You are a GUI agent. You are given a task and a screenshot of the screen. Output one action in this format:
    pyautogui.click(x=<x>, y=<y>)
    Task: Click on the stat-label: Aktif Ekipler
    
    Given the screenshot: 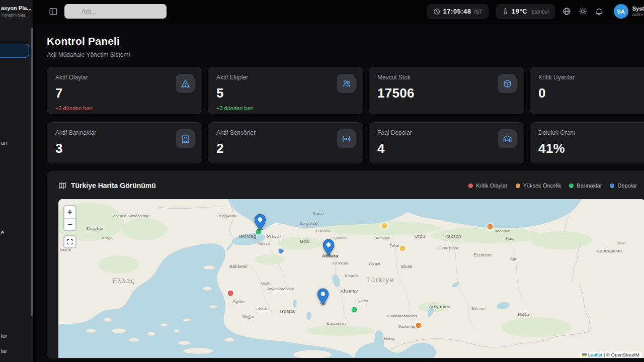 What is the action you would take?
    pyautogui.click(x=286, y=77)
    